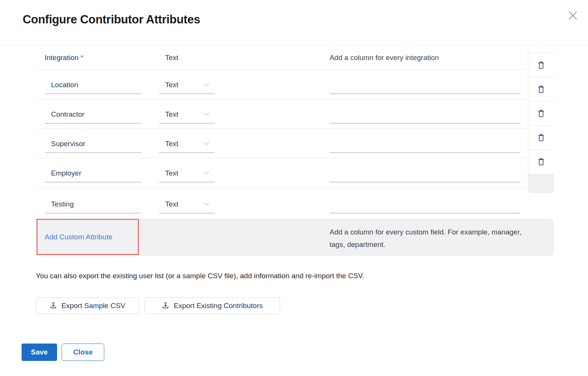 This screenshot has width=588, height=376. Describe the element at coordinates (282, 85) in the screenshot. I see `table-row-location: Text` at that location.